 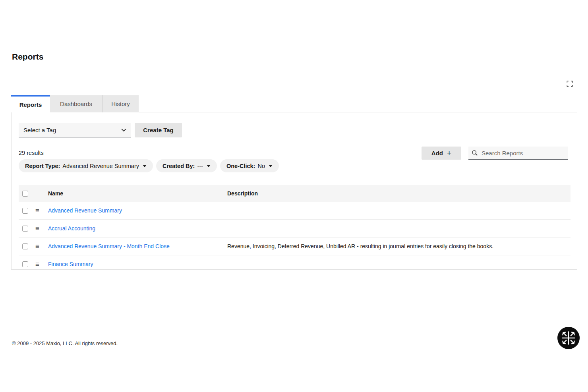 What do you see at coordinates (86, 166) in the screenshot?
I see `filter-report-type: Report Type: Advanced Revenue Summary` at bounding box center [86, 166].